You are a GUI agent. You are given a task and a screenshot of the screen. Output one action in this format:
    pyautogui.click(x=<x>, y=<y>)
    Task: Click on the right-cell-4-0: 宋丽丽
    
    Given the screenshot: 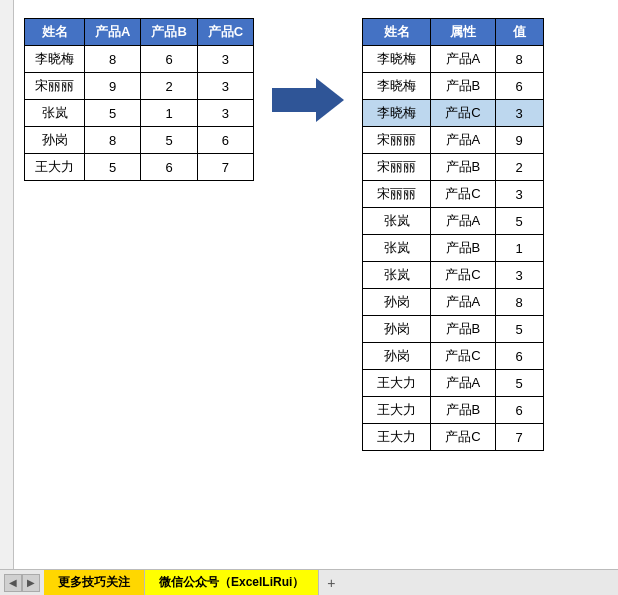 What is the action you would take?
    pyautogui.click(x=397, y=168)
    